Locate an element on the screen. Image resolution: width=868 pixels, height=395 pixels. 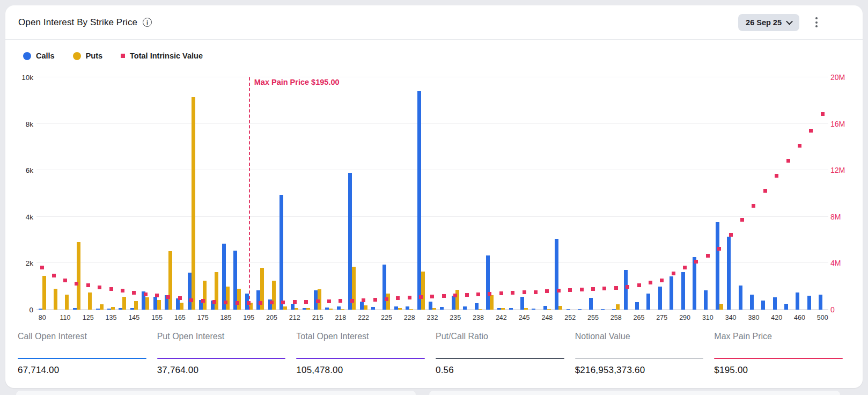
bar-group: 232 is located at coordinates (432, 193).